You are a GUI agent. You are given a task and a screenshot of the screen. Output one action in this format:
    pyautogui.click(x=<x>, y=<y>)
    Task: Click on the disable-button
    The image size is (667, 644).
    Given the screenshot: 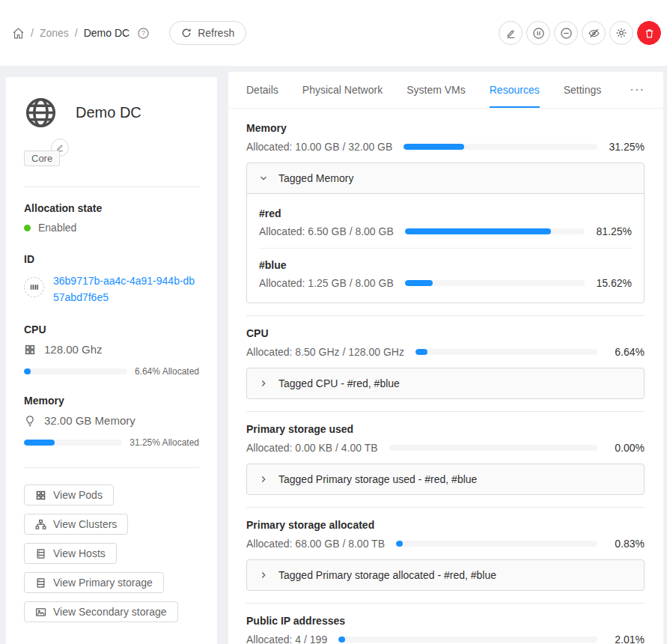 What is the action you would take?
    pyautogui.click(x=566, y=33)
    